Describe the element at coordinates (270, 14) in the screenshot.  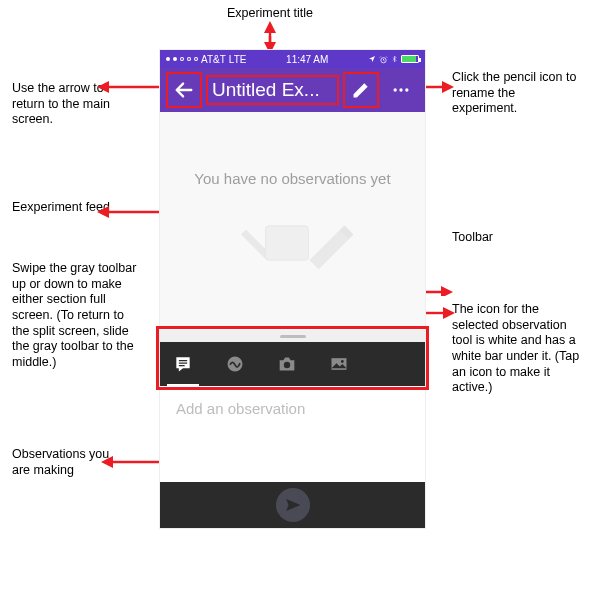
I see `callout-title: Experiment title` at that location.